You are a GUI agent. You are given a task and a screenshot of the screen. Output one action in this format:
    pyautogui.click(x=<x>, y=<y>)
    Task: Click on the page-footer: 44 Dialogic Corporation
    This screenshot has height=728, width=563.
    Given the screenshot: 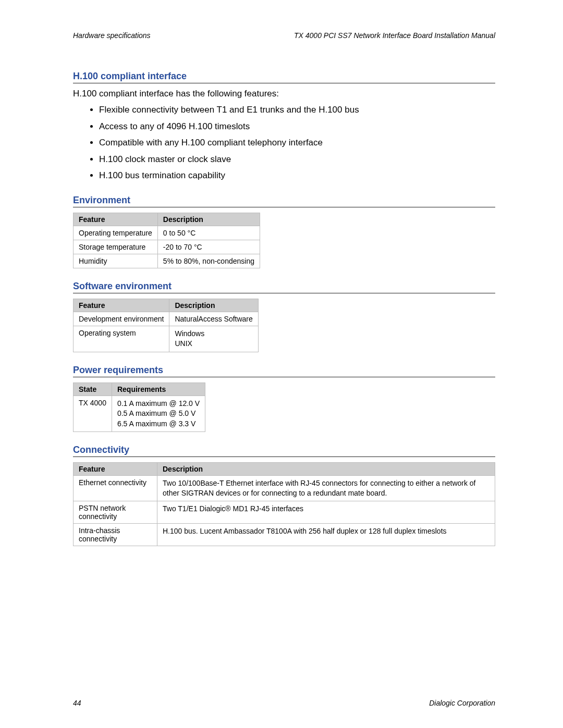 What is the action you would take?
    pyautogui.click(x=284, y=703)
    